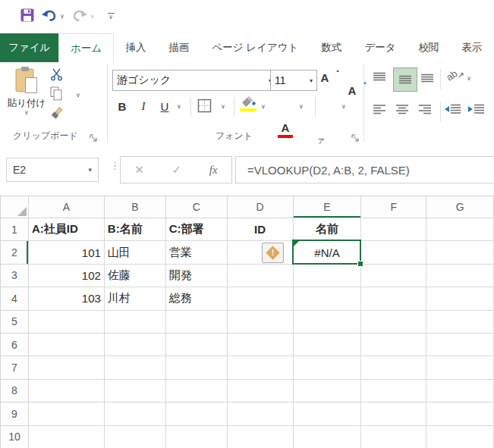 The image size is (494, 448). Describe the element at coordinates (122, 106) in the screenshot. I see `bold-button: B` at that location.